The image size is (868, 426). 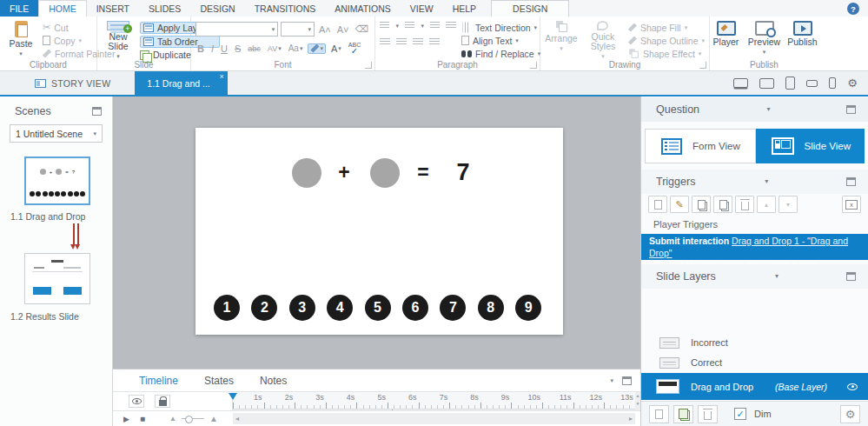 I want to click on form-view-button: Form View, so click(x=700, y=146).